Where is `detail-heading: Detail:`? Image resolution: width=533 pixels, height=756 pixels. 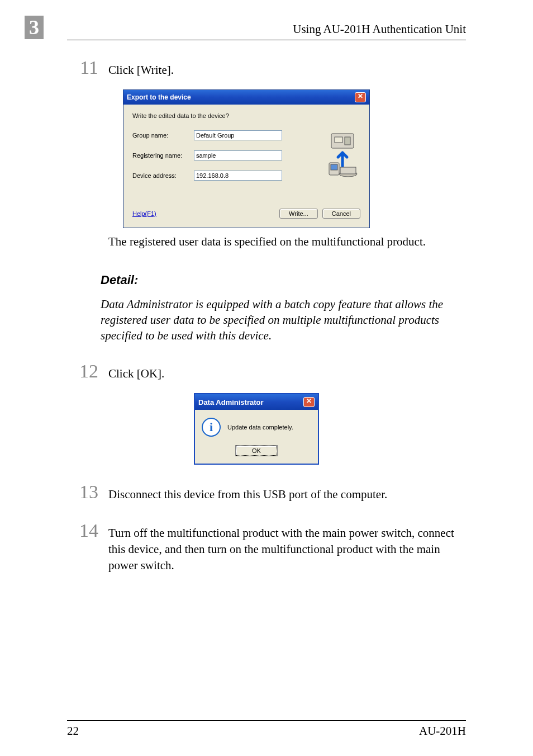
detail-heading: Detail: is located at coordinates (283, 280).